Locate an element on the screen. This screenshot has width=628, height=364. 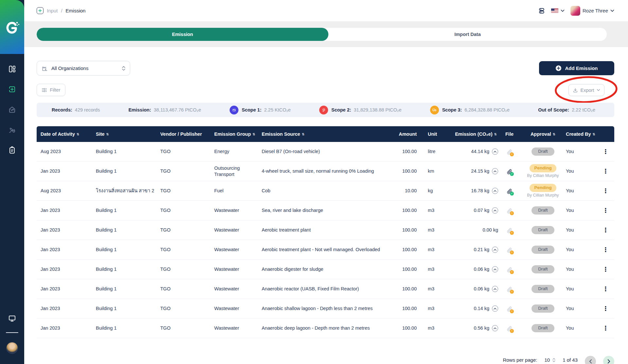
tab-import-data: Import Data is located at coordinates (468, 34).